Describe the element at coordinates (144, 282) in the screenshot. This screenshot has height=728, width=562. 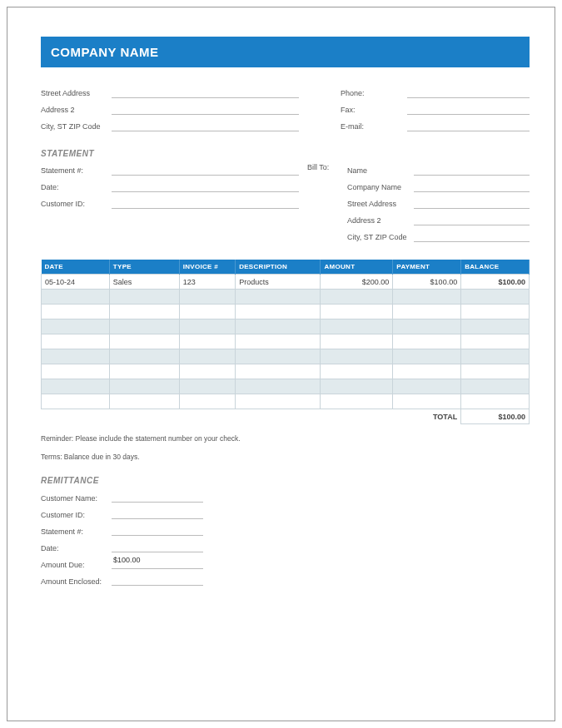
I see `cell-type: Sales` at that location.